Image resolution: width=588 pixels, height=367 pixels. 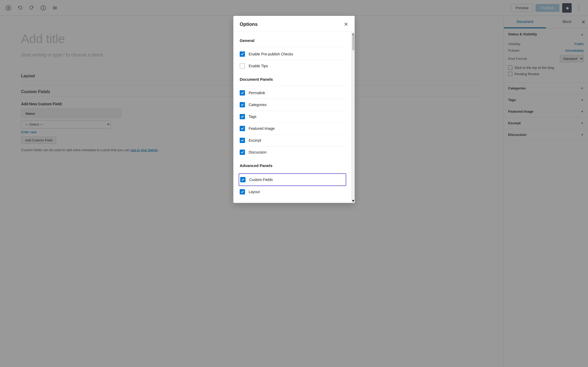 What do you see at coordinates (292, 172) in the screenshot?
I see `advanced-panels-divider` at bounding box center [292, 172].